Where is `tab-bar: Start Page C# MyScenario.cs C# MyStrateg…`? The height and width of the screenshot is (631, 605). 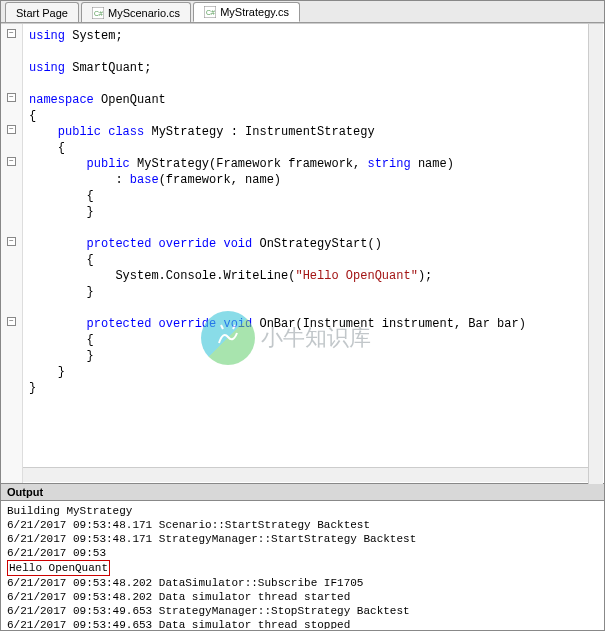
tab-bar: Start Page C# MyScenario.cs C# MyStrateg… is located at coordinates (302, 12).